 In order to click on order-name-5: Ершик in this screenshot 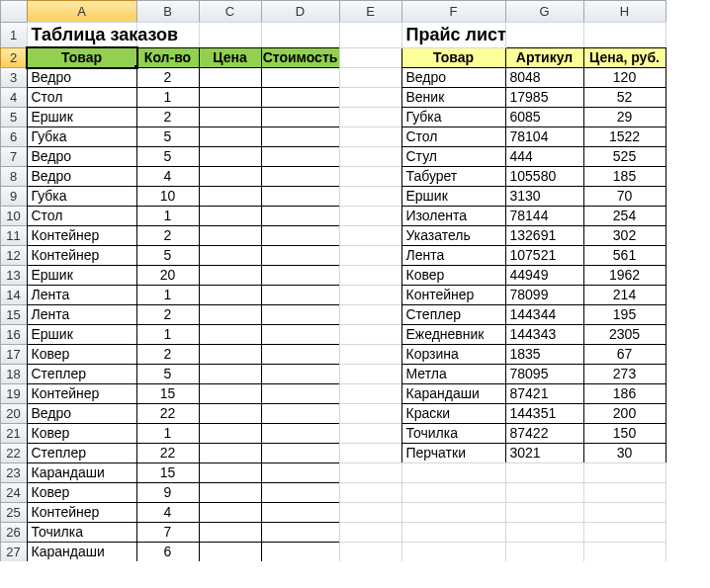, I will do `click(82, 117)`.